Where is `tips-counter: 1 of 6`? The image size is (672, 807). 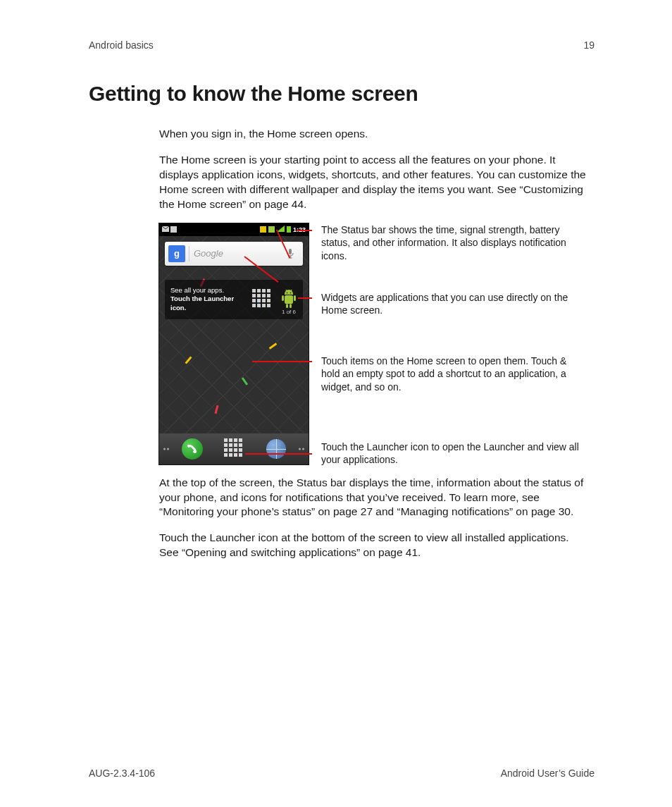 tips-counter: 1 of 6 is located at coordinates (289, 313).